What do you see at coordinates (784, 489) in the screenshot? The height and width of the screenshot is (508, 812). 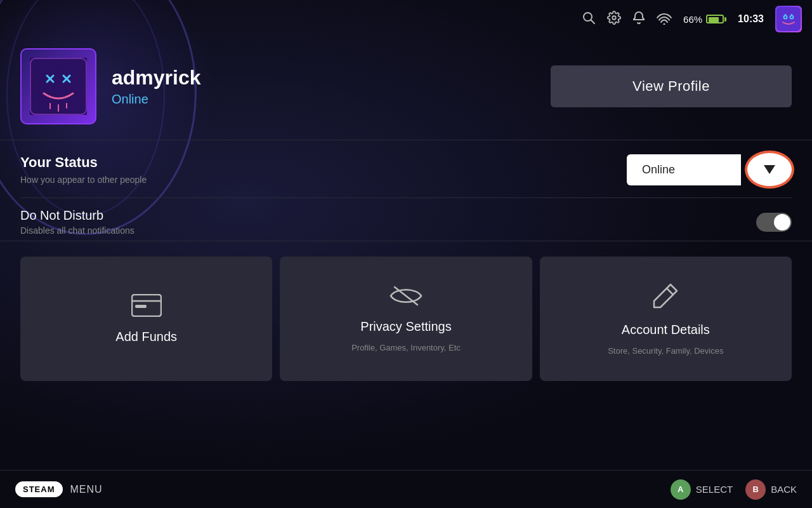 I see `back-label: BACK` at bounding box center [784, 489].